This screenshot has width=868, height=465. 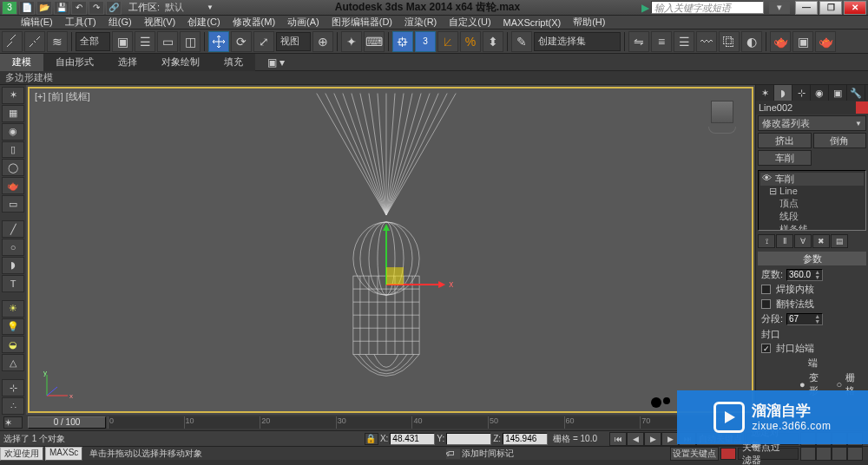 What do you see at coordinates (241, 42) in the screenshot?
I see `select-rotate-icon: ⟳` at bounding box center [241, 42].